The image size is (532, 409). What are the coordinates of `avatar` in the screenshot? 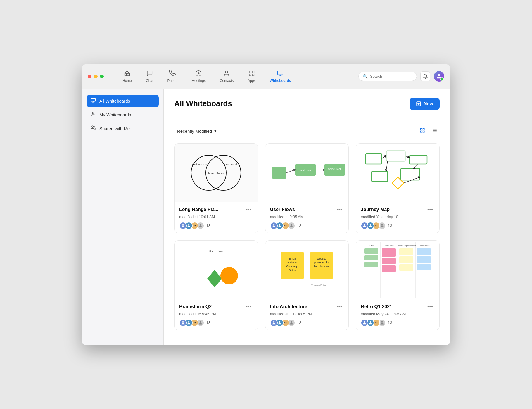 It's located at (439, 76).